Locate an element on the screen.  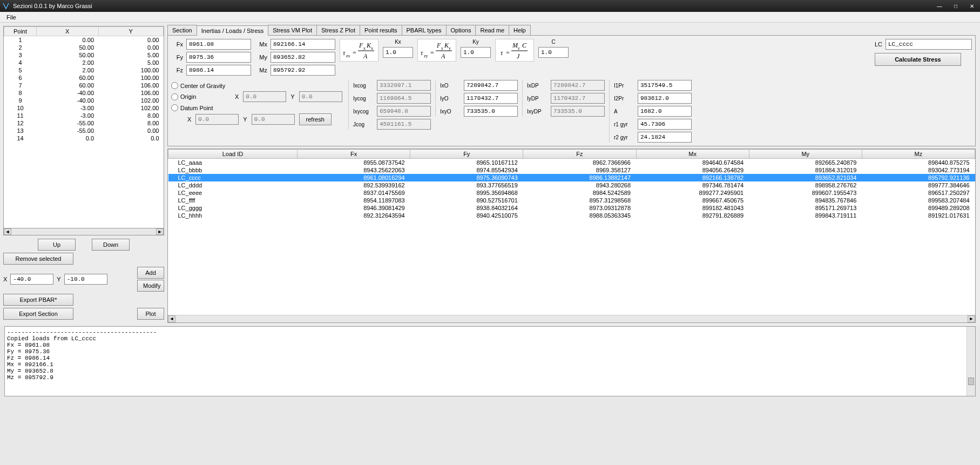
export-section-button: Export Section is located at coordinates (38, 314).